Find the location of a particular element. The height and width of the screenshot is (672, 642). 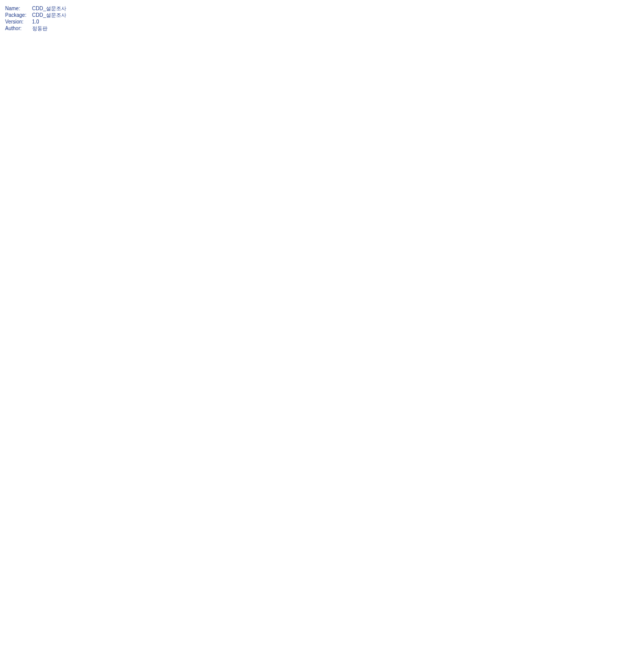

meta-author: 정동판 is located at coordinates (40, 29).